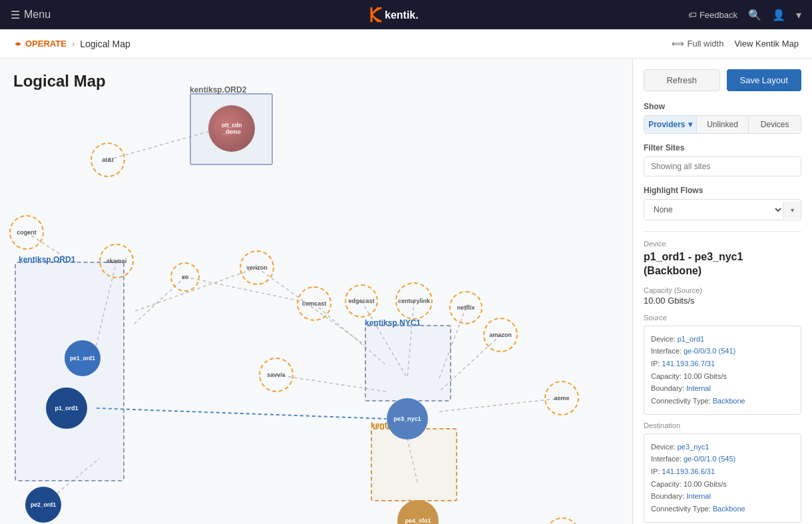 The width and height of the screenshot is (812, 524). What do you see at coordinates (723, 125) in the screenshot?
I see `show-unlinked-button: Unlinked` at bounding box center [723, 125].